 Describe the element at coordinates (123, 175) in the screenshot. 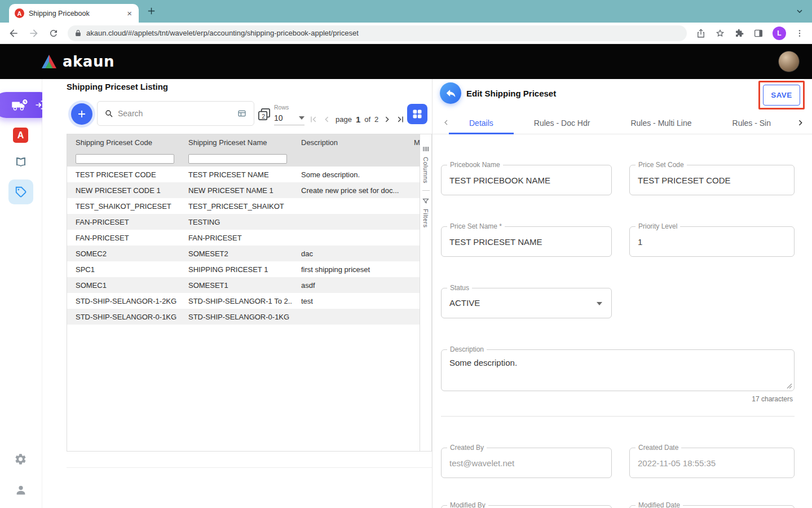

I see `table-cell: TEST PRICESET CODE` at that location.